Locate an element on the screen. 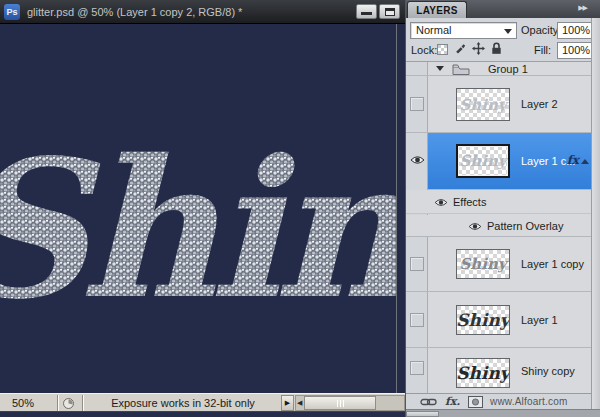 This screenshot has height=417, width=600. blend-mode-value: Normal is located at coordinates (434, 30).